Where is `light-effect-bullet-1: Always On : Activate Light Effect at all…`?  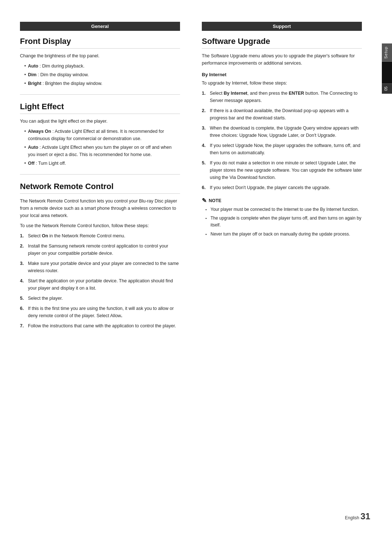 light-effect-bullet-1: Always On : Activate Light Effect at all… is located at coordinates (102, 135).